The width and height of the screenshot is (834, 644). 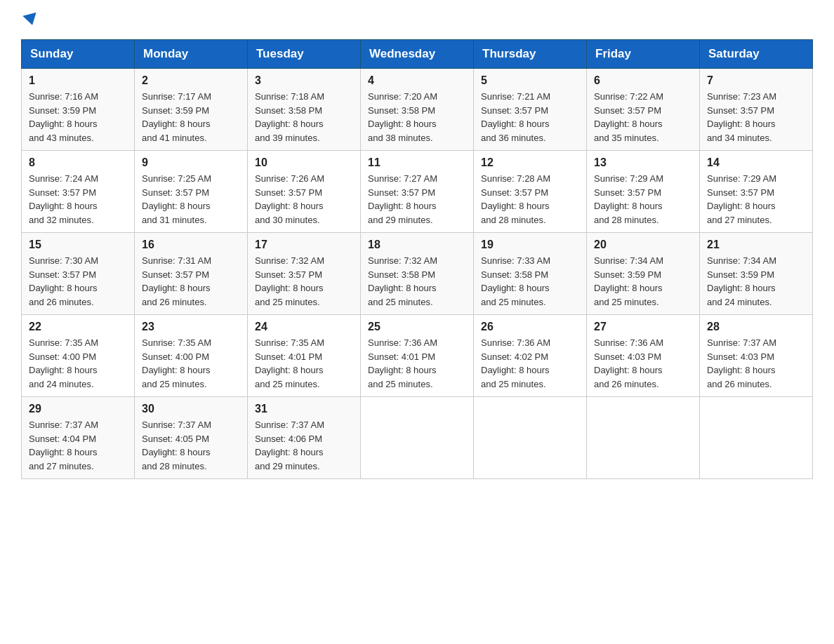 I want to click on day-number: 14, so click(x=756, y=163).